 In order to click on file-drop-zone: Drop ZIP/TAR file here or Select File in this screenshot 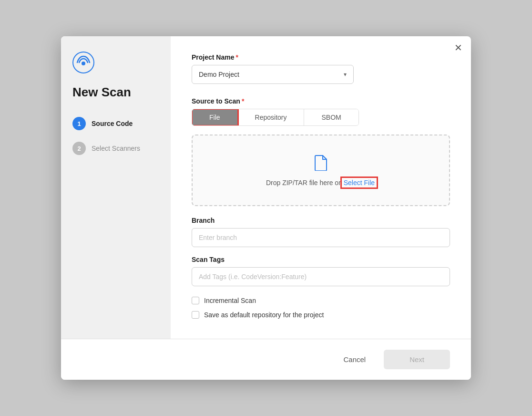, I will do `click(321, 170)`.